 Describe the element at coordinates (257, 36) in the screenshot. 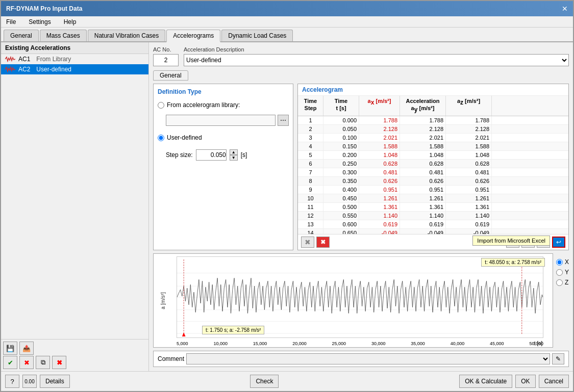

I see `tab-dynamic-load-cases: Dynamic Load Cases` at that location.